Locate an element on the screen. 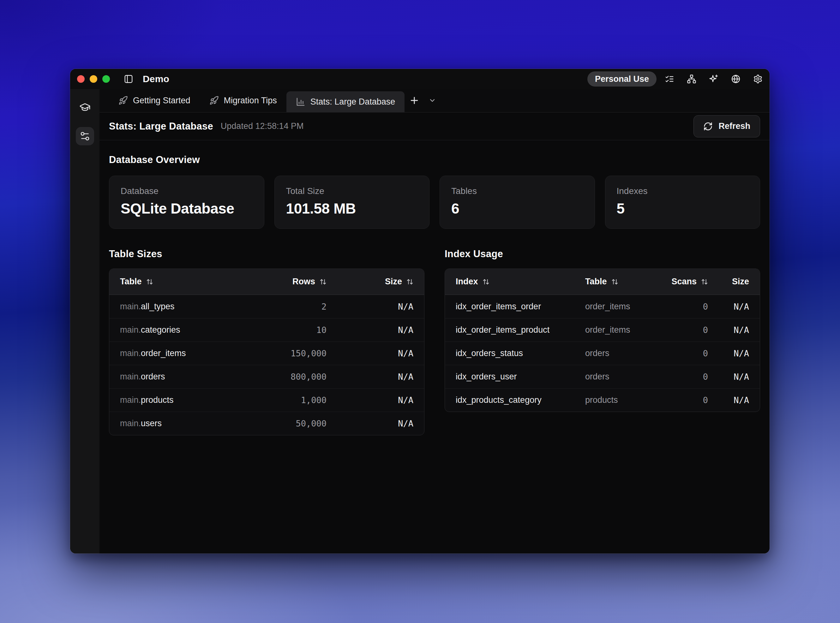 This screenshot has width=840, height=623. table-name: order_items is located at coordinates (164, 353).